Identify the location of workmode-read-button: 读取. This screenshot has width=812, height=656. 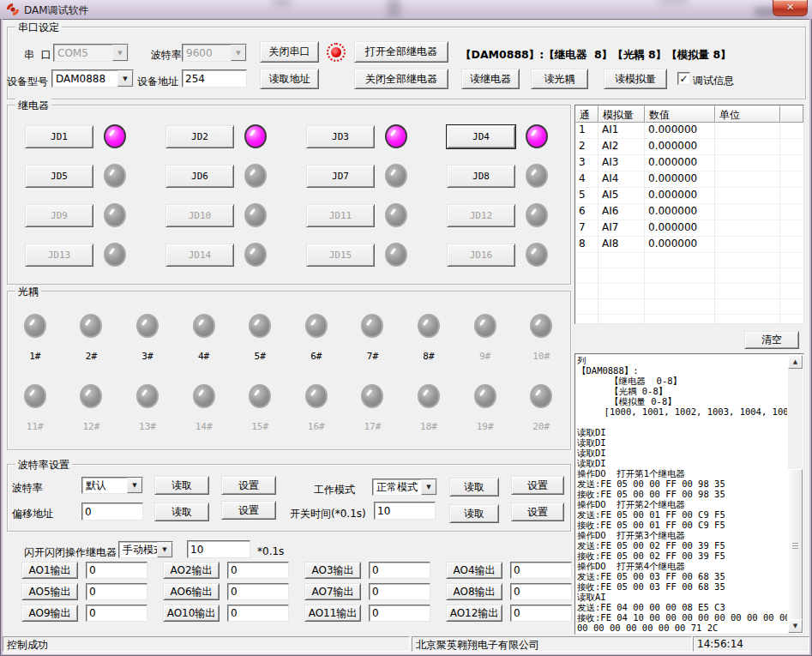
(474, 487).